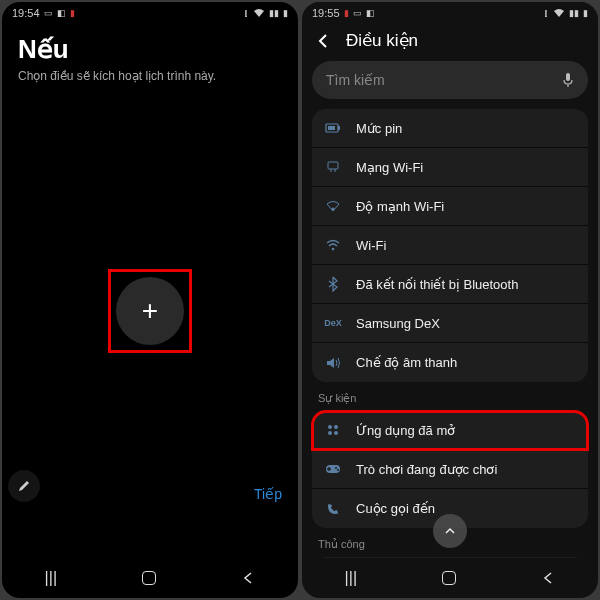  I want to click on condition-sound-mode: Chế độ âm thanh, so click(450, 362).